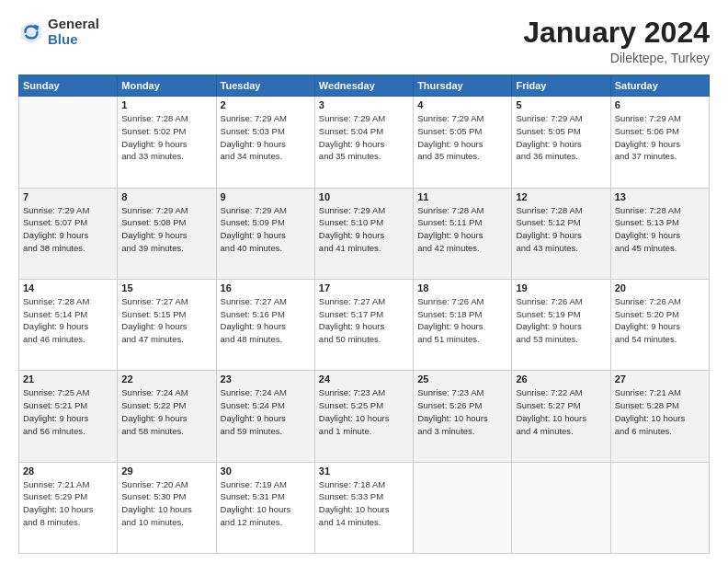  I want to click on day-number: 26, so click(561, 379).